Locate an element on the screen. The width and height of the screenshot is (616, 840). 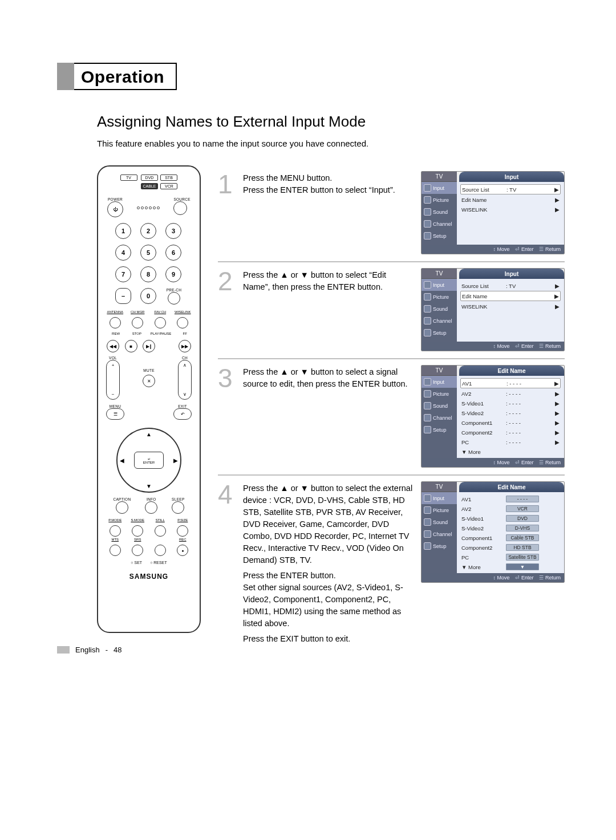
osd-row-label: AV1 is located at coordinates (484, 383).